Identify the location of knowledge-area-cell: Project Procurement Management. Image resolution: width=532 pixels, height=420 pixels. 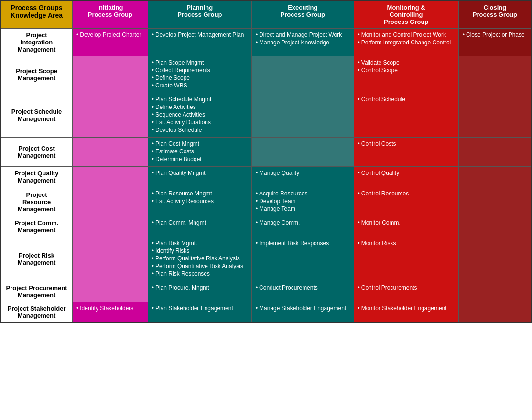
(36, 291).